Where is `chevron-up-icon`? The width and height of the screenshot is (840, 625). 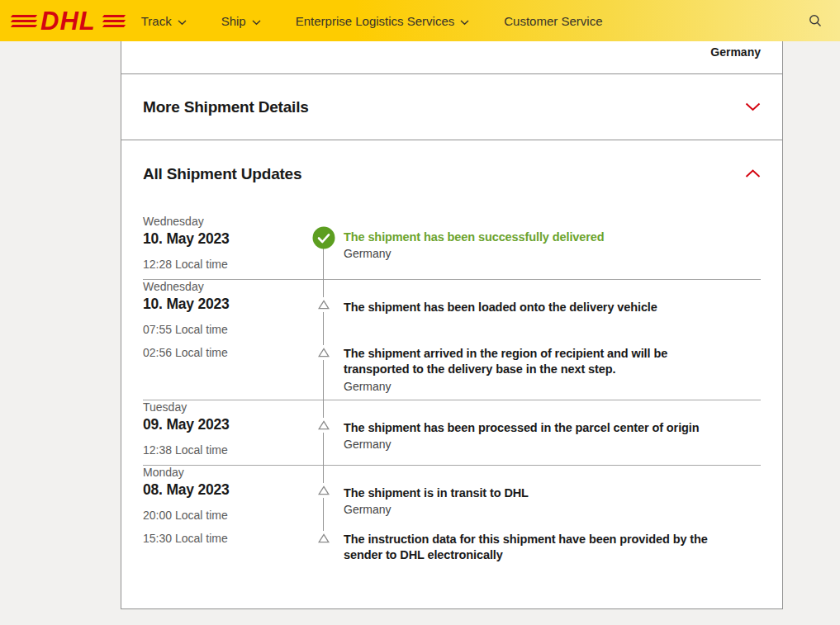
chevron-up-icon is located at coordinates (753, 174).